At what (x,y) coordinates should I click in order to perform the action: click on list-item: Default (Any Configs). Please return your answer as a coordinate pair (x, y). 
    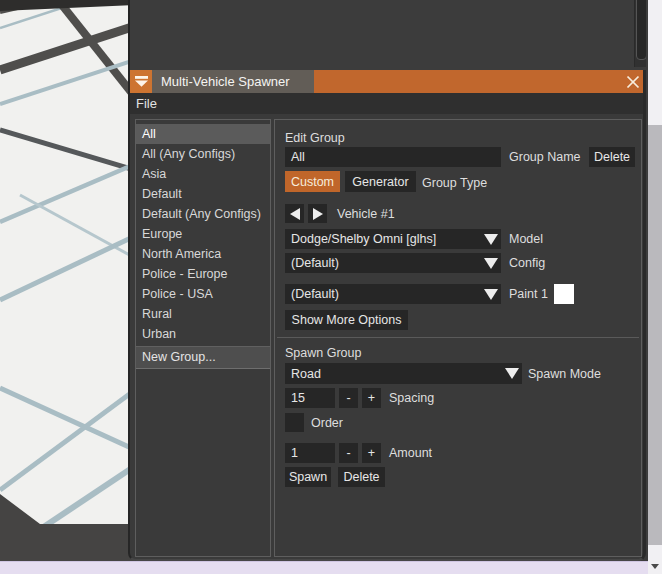
    Looking at the image, I should click on (203, 214).